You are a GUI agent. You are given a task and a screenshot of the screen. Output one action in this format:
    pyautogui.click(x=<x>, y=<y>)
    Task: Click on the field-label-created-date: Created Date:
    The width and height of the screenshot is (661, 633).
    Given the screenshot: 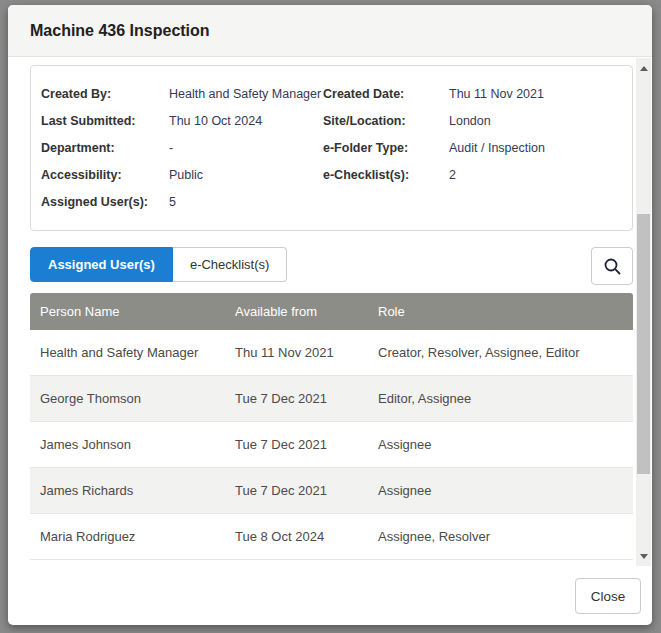 What is the action you would take?
    pyautogui.click(x=386, y=94)
    